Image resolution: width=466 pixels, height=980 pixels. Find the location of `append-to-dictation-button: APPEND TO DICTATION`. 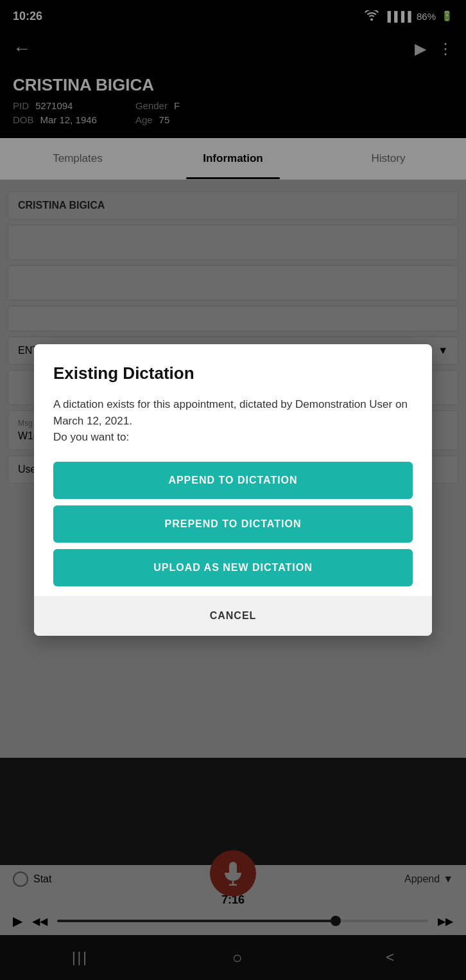

append-to-dictation-button: APPEND TO DICTATION is located at coordinates (233, 480).